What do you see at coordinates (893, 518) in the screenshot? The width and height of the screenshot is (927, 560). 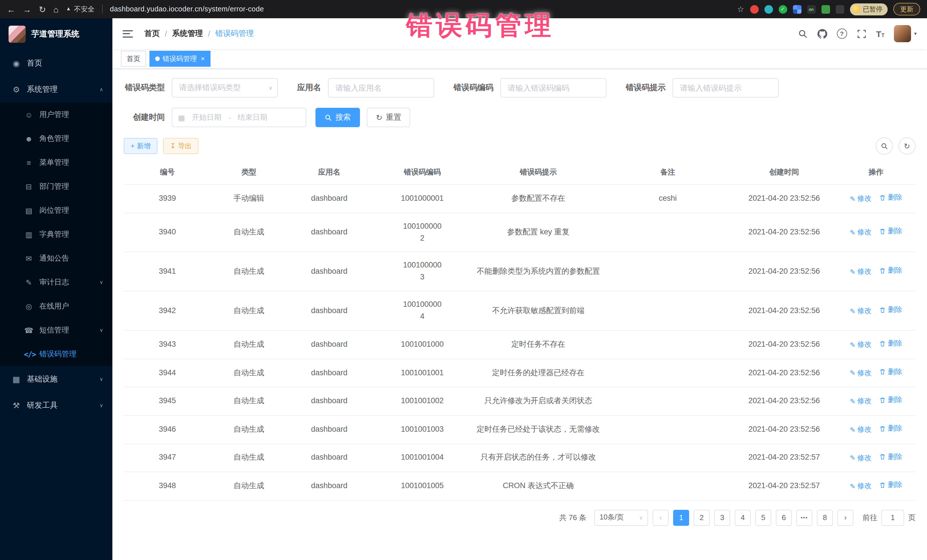 I see `page-jump-input` at bounding box center [893, 518].